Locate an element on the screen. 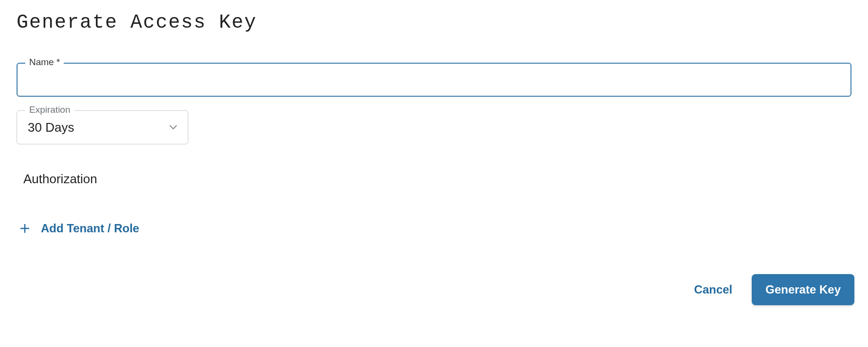 The height and width of the screenshot is (347, 868). name-field-box is located at coordinates (434, 80).